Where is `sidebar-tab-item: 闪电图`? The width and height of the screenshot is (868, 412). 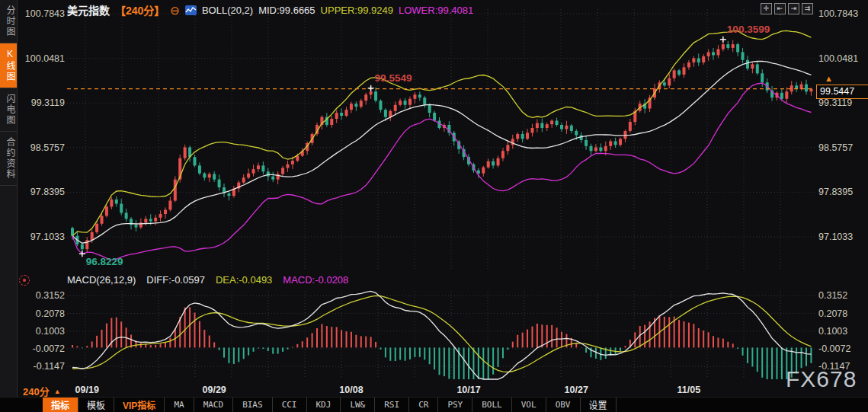 sidebar-tab-item: 闪电图 is located at coordinates (8, 110).